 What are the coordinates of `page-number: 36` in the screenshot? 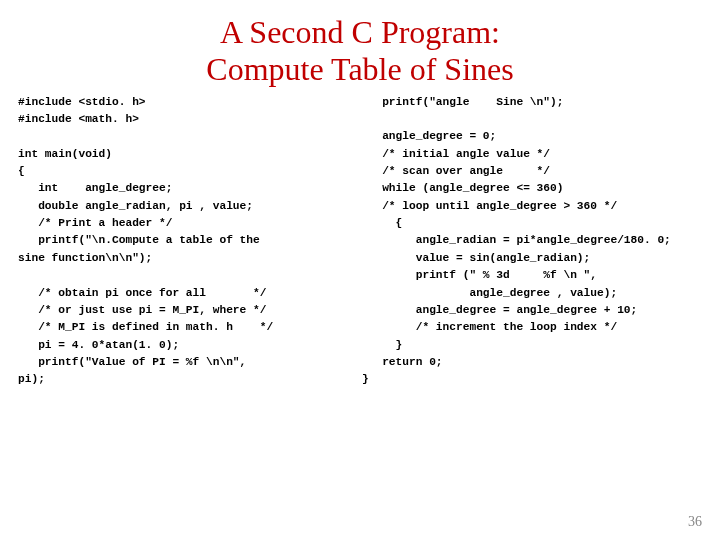 It's located at (695, 522).